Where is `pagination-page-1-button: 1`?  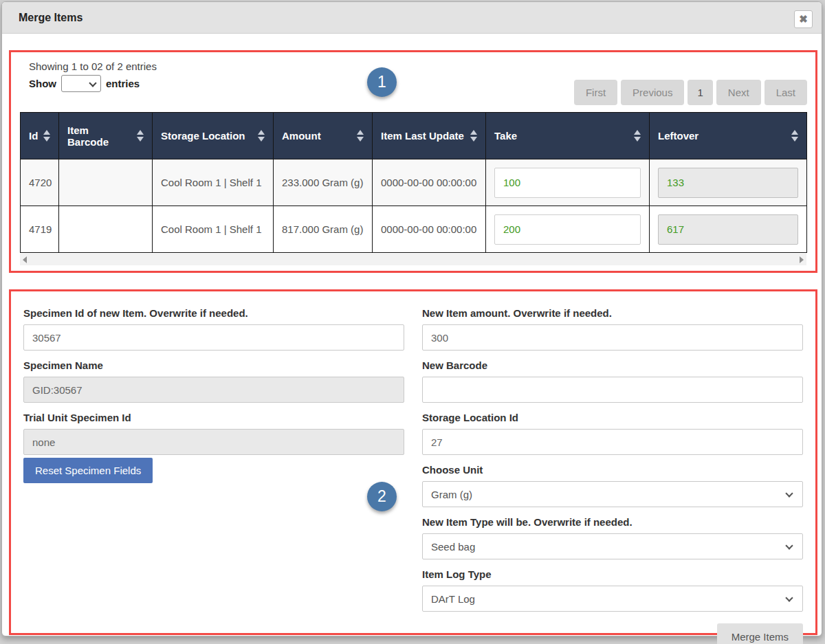 pagination-page-1-button: 1 is located at coordinates (700, 92).